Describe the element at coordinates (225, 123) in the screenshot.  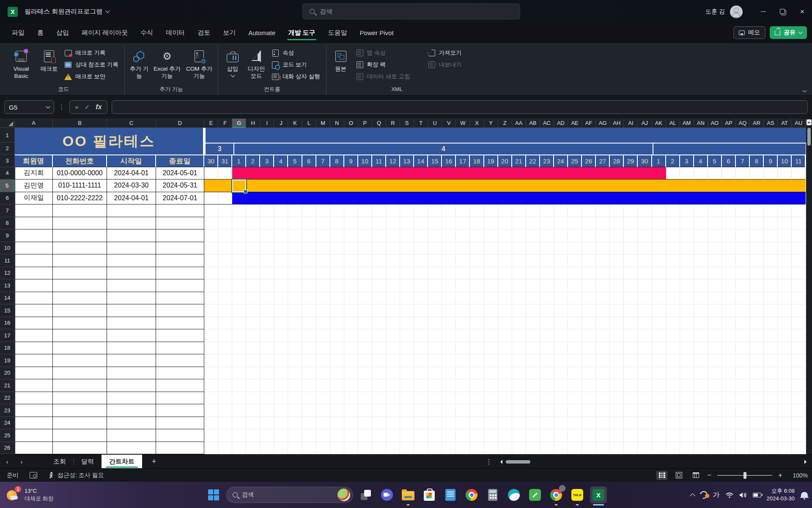
I see `column-header-F: F` at that location.